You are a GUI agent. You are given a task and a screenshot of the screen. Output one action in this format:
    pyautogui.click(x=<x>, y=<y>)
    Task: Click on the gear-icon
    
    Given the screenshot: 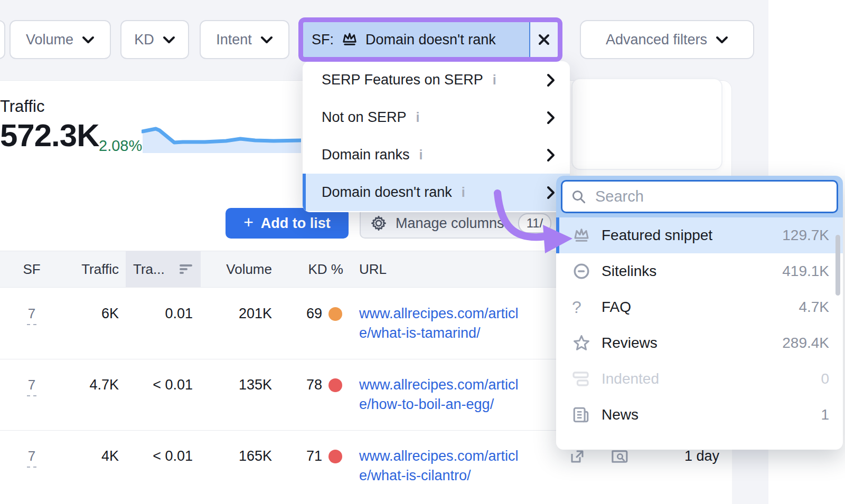 What is the action you would take?
    pyautogui.click(x=379, y=223)
    